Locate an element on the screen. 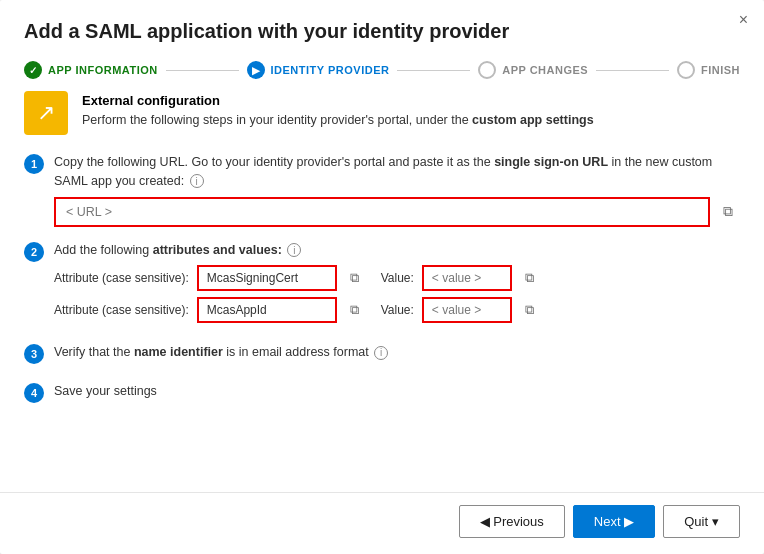  dialog-title: Add a SAML application with your identit… is located at coordinates (382, 26).